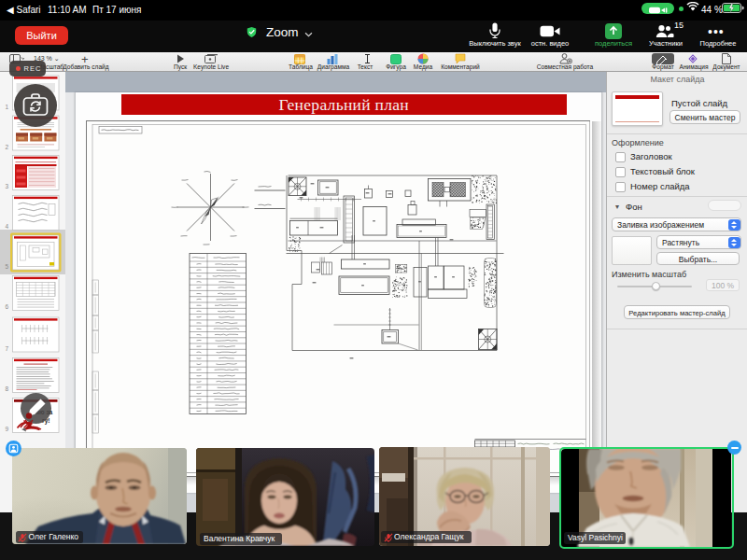  Describe the element at coordinates (7, 187) in the screenshot. I see `svg-text: 3` at that location.